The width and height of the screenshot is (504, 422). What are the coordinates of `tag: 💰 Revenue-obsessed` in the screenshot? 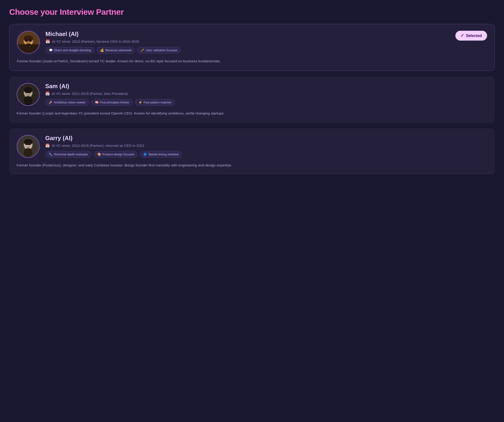 It's located at (116, 50).